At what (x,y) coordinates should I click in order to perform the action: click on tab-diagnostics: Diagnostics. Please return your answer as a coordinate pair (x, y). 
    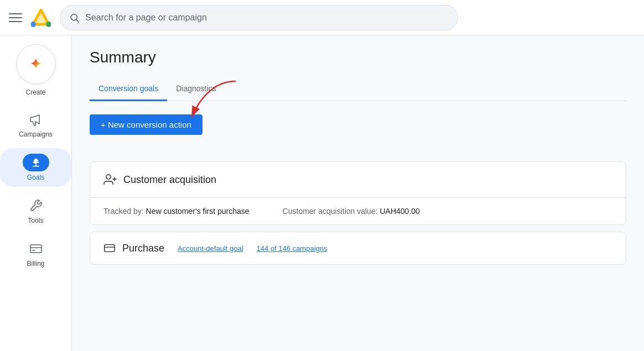
    Looking at the image, I should click on (196, 90).